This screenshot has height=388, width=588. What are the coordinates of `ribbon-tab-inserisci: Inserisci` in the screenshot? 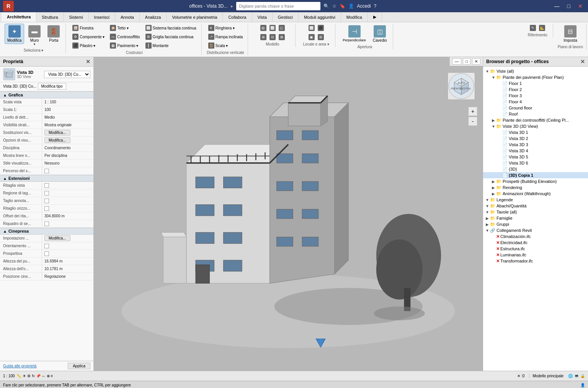 It's located at (102, 17).